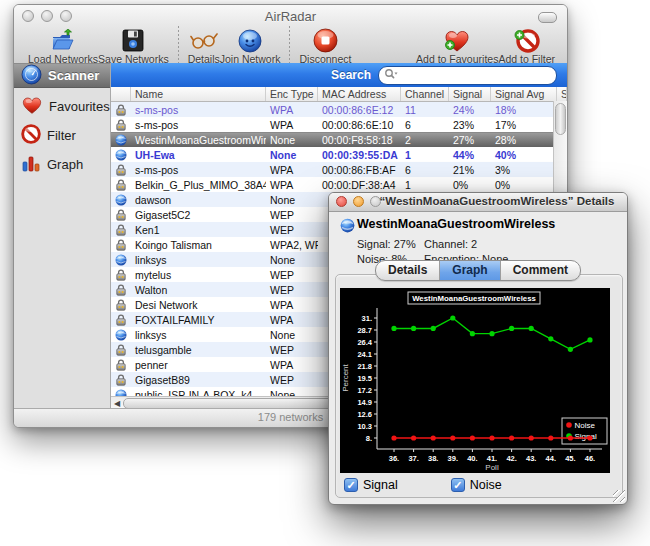 The width and height of the screenshot is (650, 546). What do you see at coordinates (63, 40) in the screenshot?
I see `load-networks-icon` at bounding box center [63, 40].